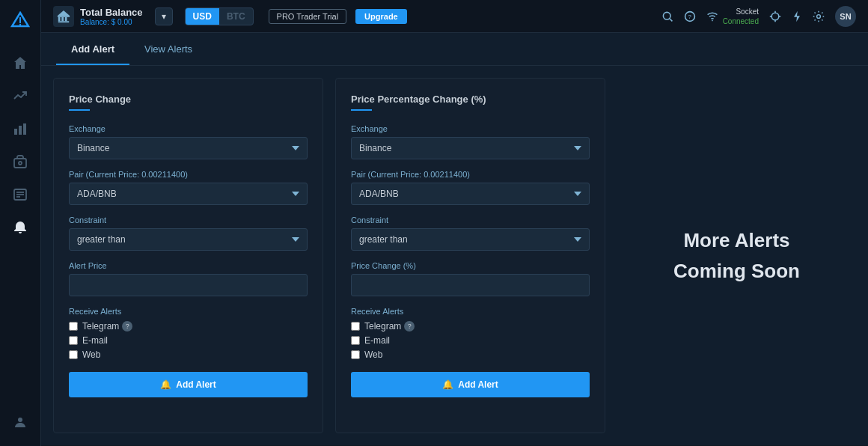 Image resolution: width=868 pixels, height=446 pixels. What do you see at coordinates (470, 285) in the screenshot?
I see `panel2-price-change-input` at bounding box center [470, 285].